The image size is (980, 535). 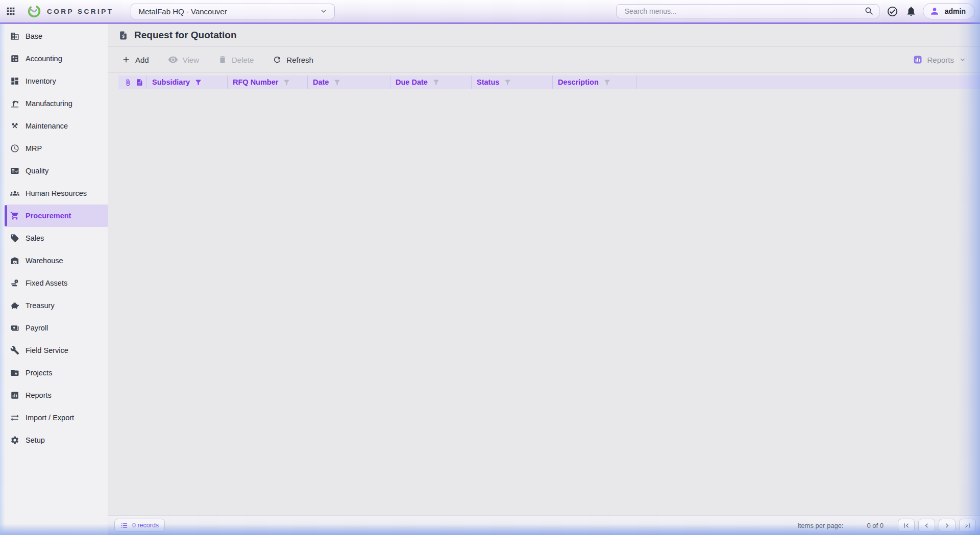 What do you see at coordinates (54, 104) in the screenshot?
I see `sidebar-item-manufacturing: Manufacturing` at bounding box center [54, 104].